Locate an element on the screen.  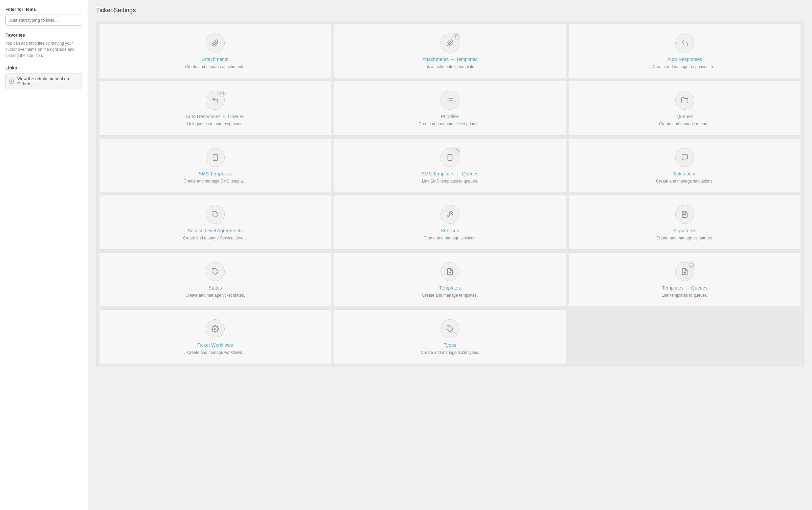
page-title: Ticket Settings is located at coordinates (450, 10).